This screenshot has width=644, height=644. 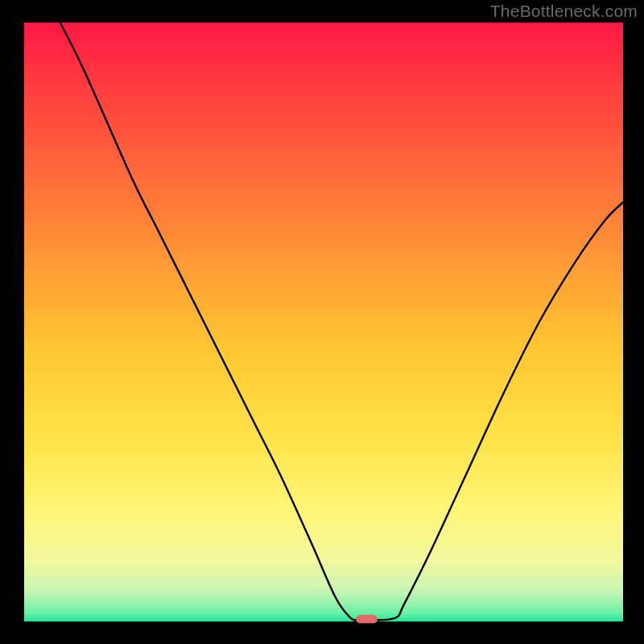 I want to click on watermark-text: TheBottleneck.com, so click(x=564, y=11).